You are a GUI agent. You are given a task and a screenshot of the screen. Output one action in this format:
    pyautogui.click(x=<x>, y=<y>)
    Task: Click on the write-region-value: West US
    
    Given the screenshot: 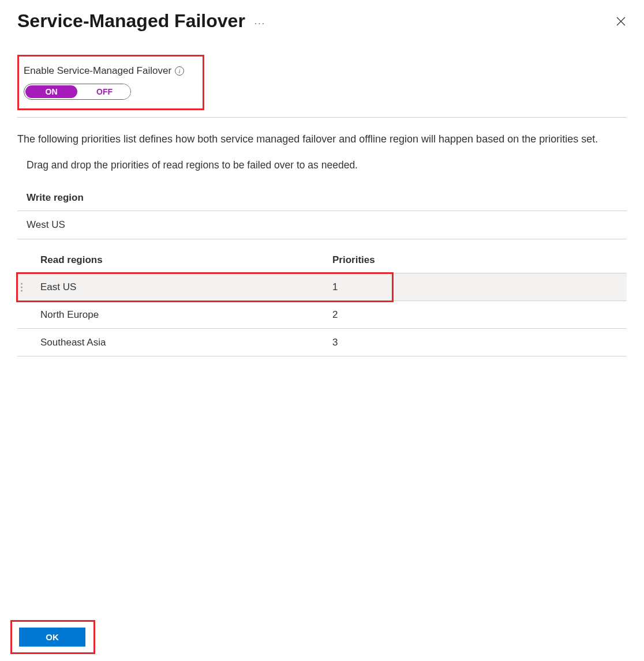 What is the action you would take?
    pyautogui.click(x=322, y=225)
    